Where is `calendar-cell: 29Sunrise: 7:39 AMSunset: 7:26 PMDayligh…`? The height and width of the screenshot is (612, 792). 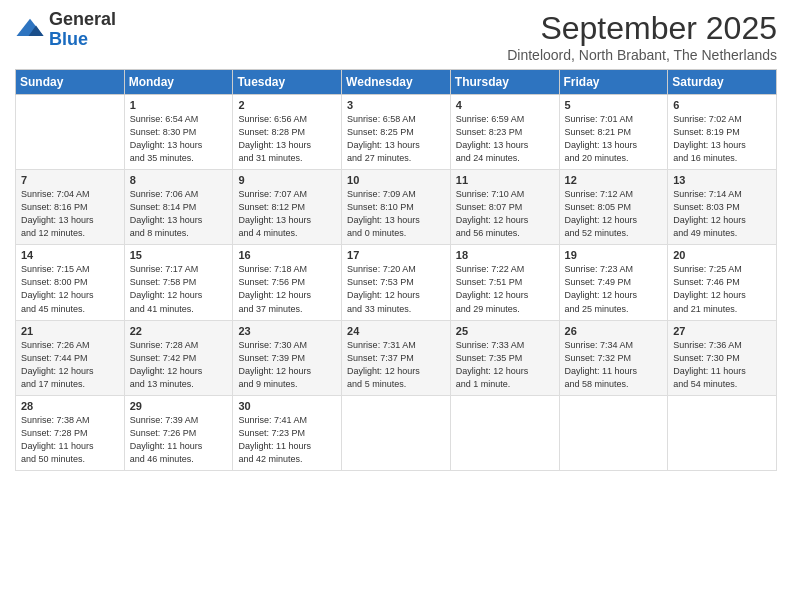 calendar-cell: 29Sunrise: 7:39 AMSunset: 7:26 PMDayligh… is located at coordinates (178, 432).